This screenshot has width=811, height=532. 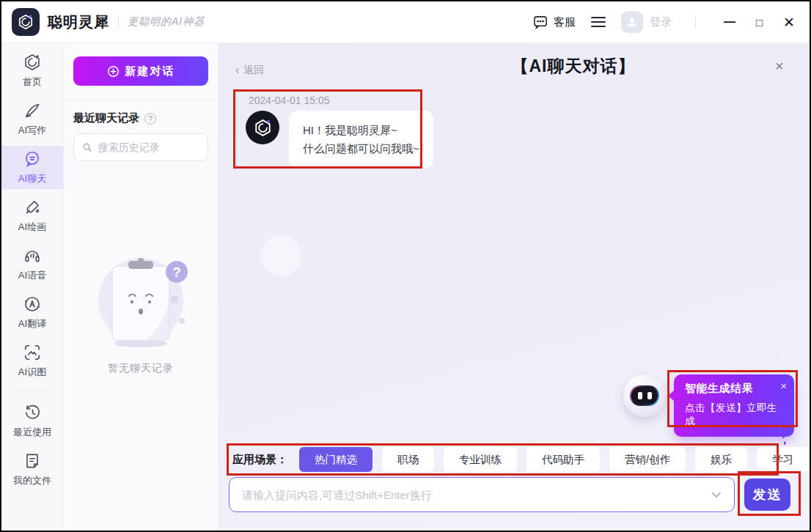 I want to click on sidebar-label: 首页, so click(x=32, y=82).